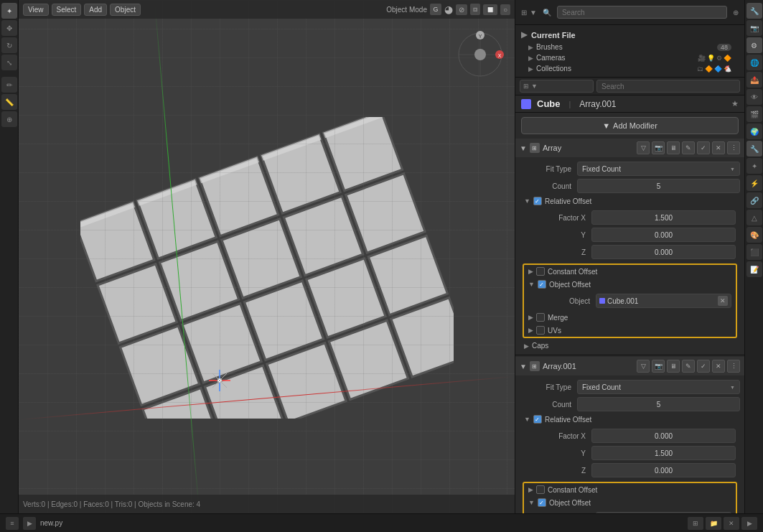 The image size is (763, 532). Describe the element at coordinates (540, 271) in the screenshot. I see `mod1-const-checkbox` at that location.